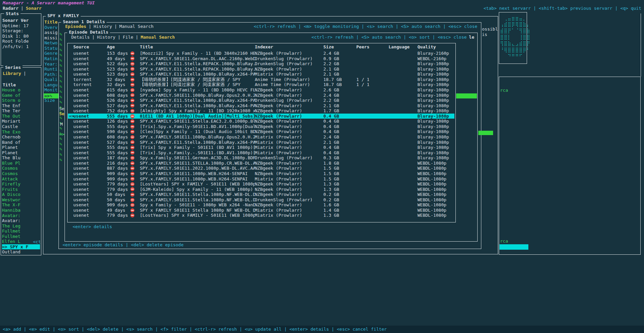 This screenshot has width=644, height=333. I want to click on table-row: usenet752 days[Almighty] Spy x Family - …, so click(261, 111).